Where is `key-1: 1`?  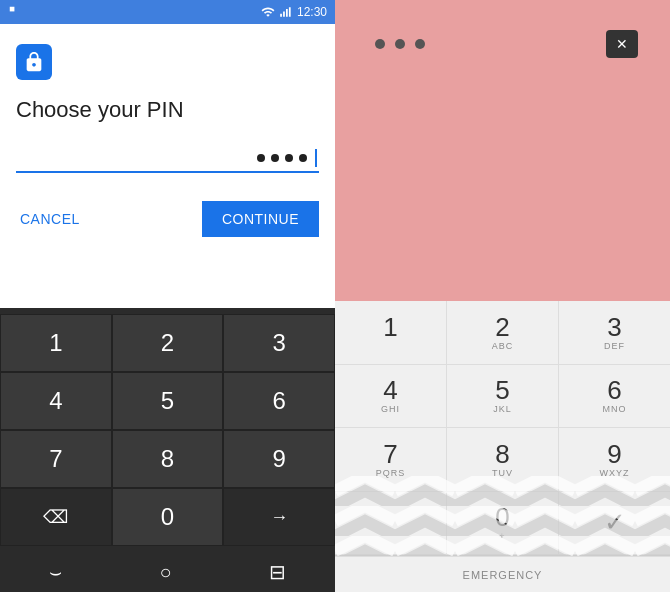
key-1: 1 is located at coordinates (56, 343).